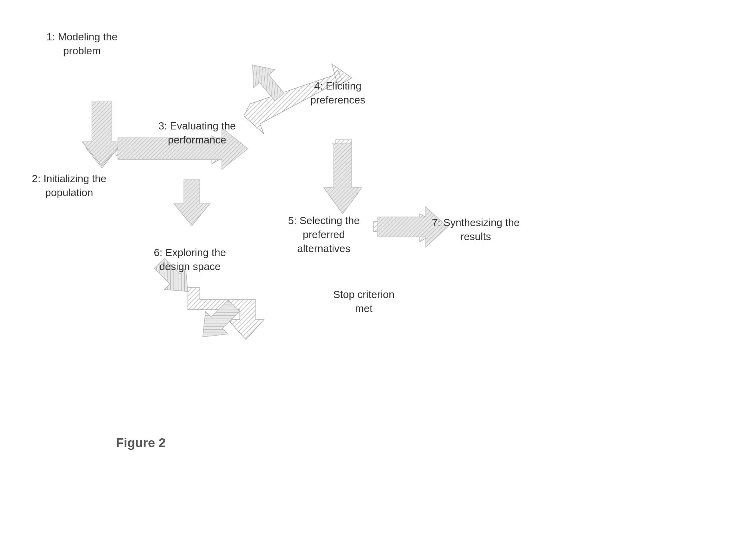 The image size is (756, 535). Describe the element at coordinates (324, 235) in the screenshot. I see `step5-label: 5: Selecting thepreferredalternatives` at that location.